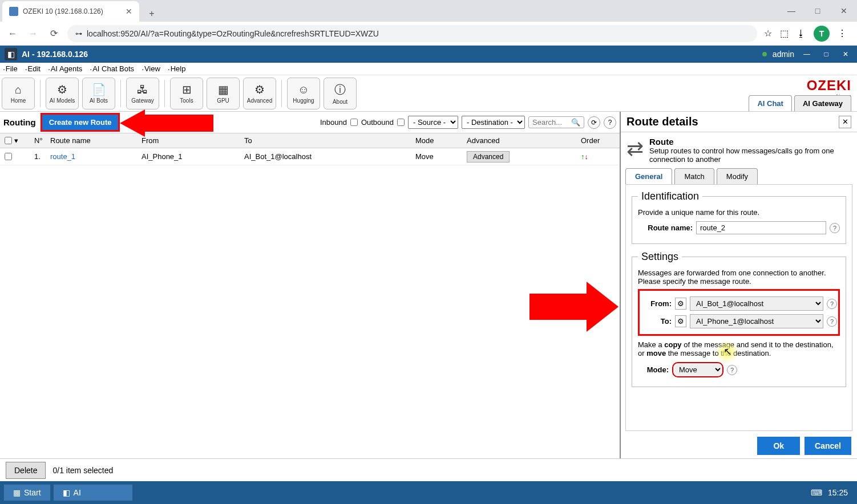  What do you see at coordinates (670, 196) in the screenshot?
I see `identification-legend: Identification` at bounding box center [670, 196].